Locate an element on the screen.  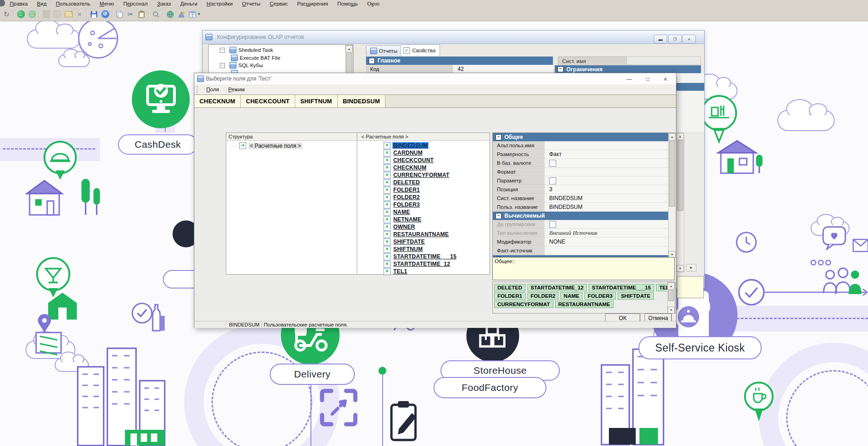
dialog-close-button: × is located at coordinates (665, 79).